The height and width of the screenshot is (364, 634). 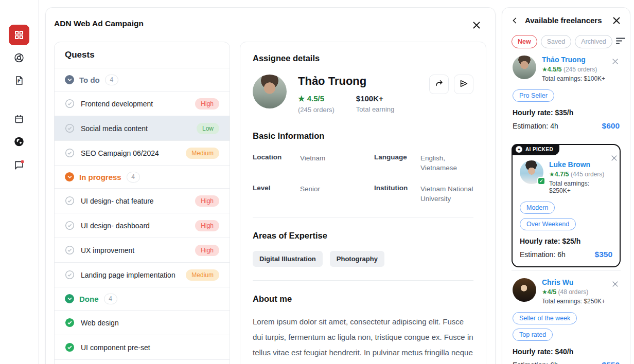 What do you see at coordinates (142, 129) in the screenshot?
I see `task-row: Social media contentLow` at bounding box center [142, 129].